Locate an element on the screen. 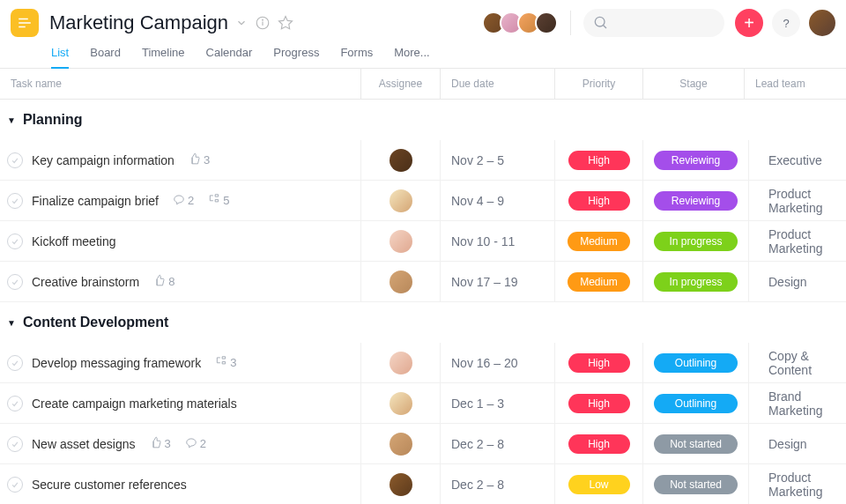 This screenshot has width=846, height=504. chevron-down-icon is located at coordinates (241, 23).